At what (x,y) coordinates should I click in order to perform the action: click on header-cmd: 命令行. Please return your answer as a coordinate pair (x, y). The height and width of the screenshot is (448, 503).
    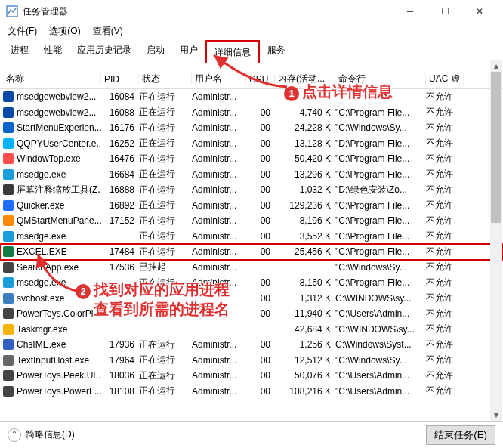
    Looking at the image, I should click on (381, 79).